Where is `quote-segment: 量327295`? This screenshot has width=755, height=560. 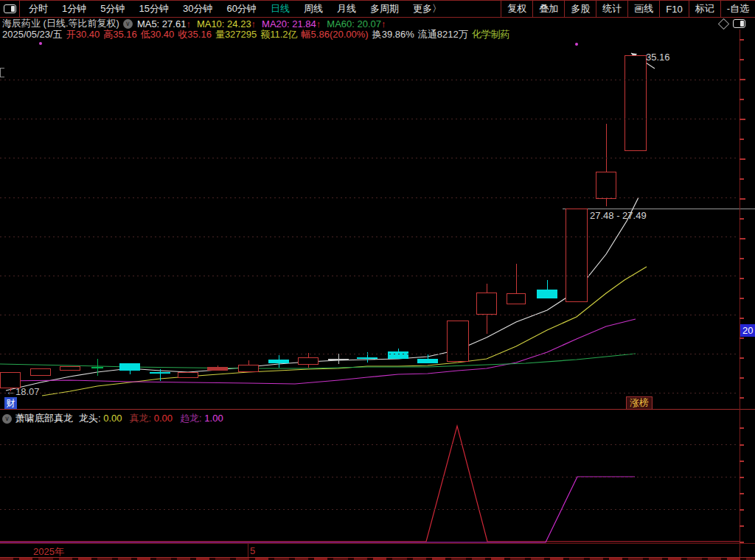 quote-segment: 量327295 is located at coordinates (236, 35).